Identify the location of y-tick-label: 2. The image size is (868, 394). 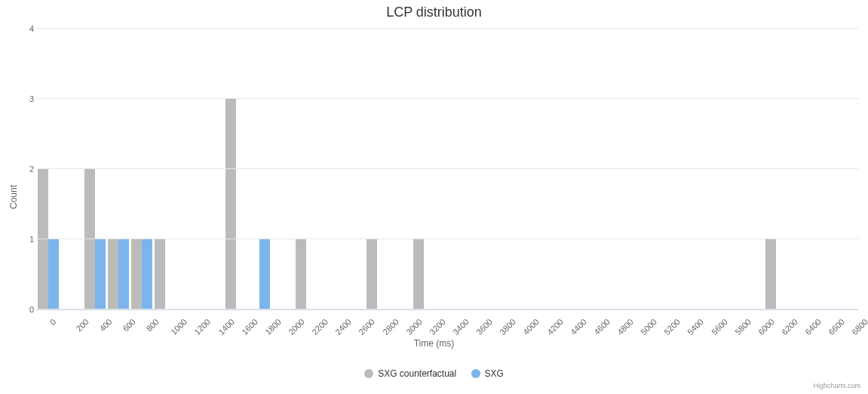
(20, 169).